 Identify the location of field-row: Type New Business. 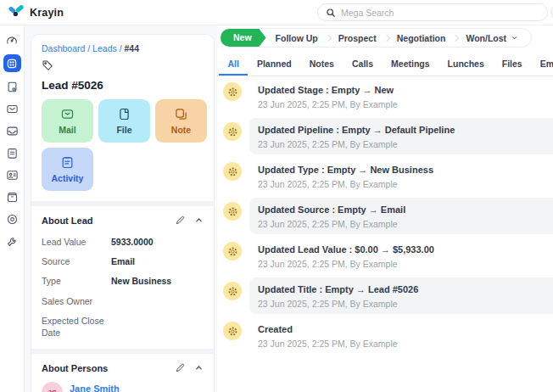
(122, 281).